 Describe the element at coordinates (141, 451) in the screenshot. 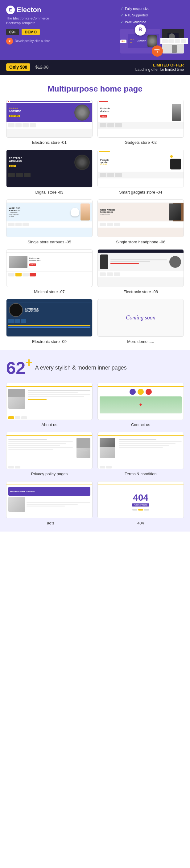

I see `terms-thumbnail` at that location.